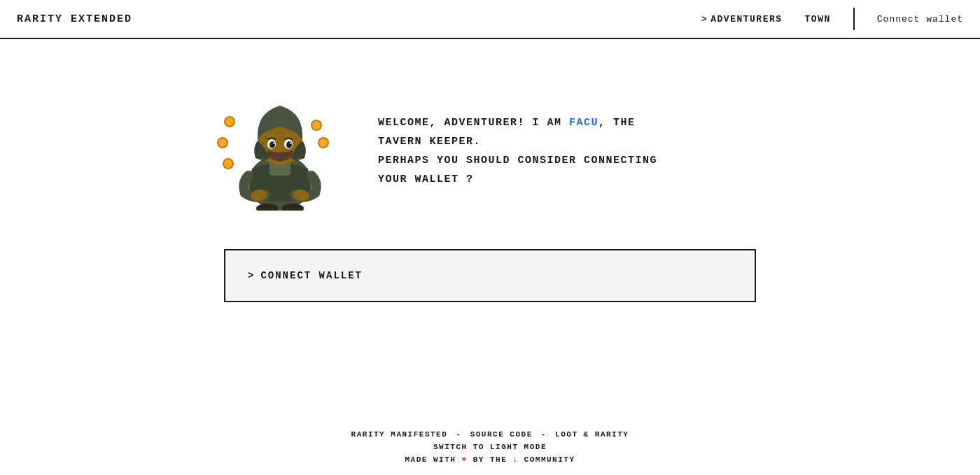 This screenshot has width=980, height=475. I want to click on welcome-line-2: TAVERN KEEPER., so click(574, 141).